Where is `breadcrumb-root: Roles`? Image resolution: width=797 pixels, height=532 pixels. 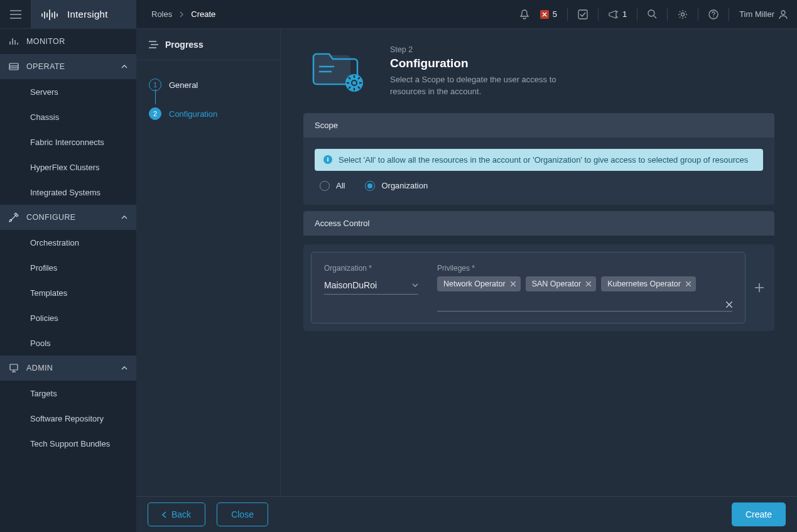
breadcrumb-root: Roles is located at coordinates (162, 14).